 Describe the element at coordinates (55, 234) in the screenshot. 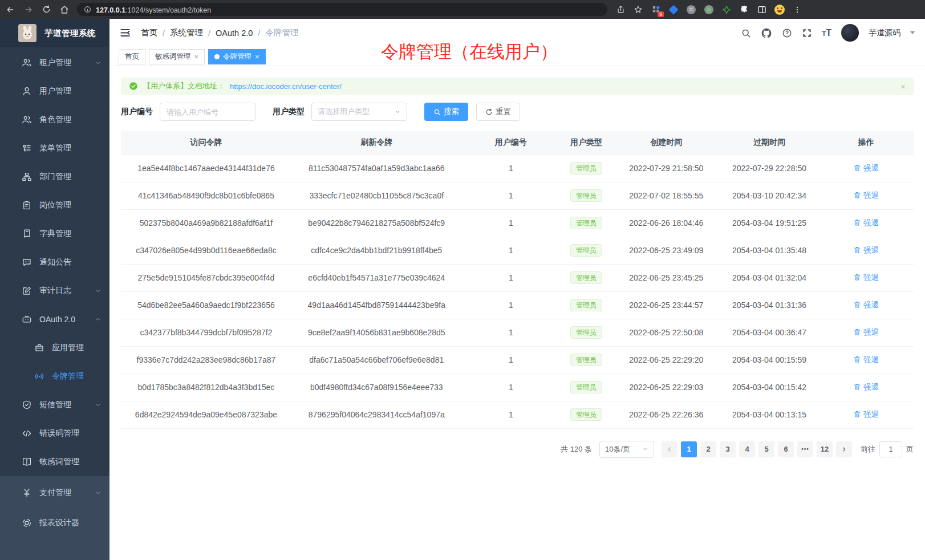

I see `sidebar-item: 字典管理` at that location.